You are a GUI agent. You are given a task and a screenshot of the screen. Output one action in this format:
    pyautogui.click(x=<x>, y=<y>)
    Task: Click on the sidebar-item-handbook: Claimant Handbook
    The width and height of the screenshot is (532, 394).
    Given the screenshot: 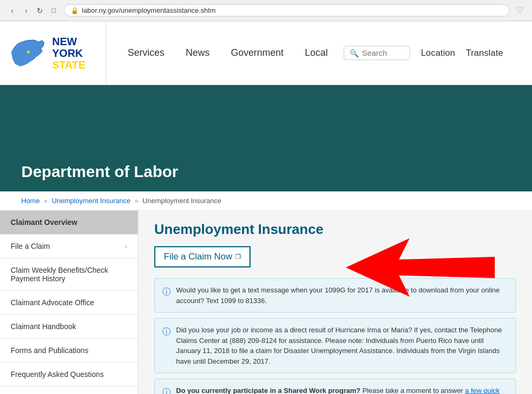 What is the action you would take?
    pyautogui.click(x=69, y=326)
    